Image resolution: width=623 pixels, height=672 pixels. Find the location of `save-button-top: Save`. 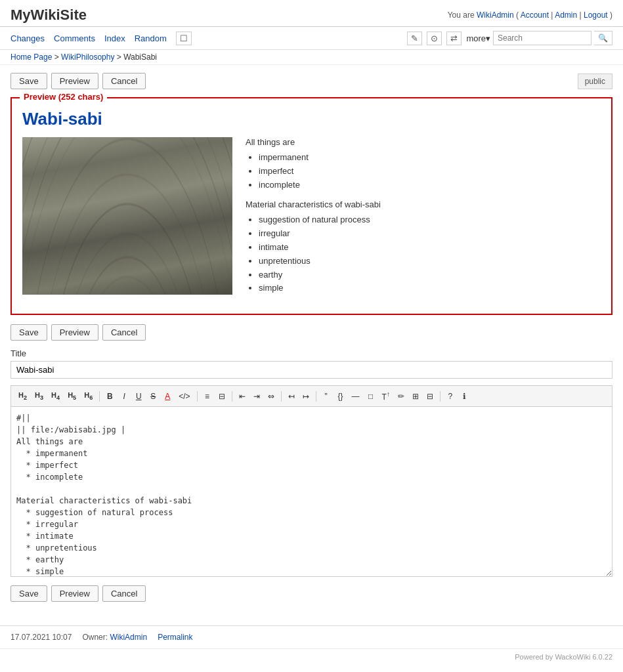

save-button-top: Save is located at coordinates (29, 81).